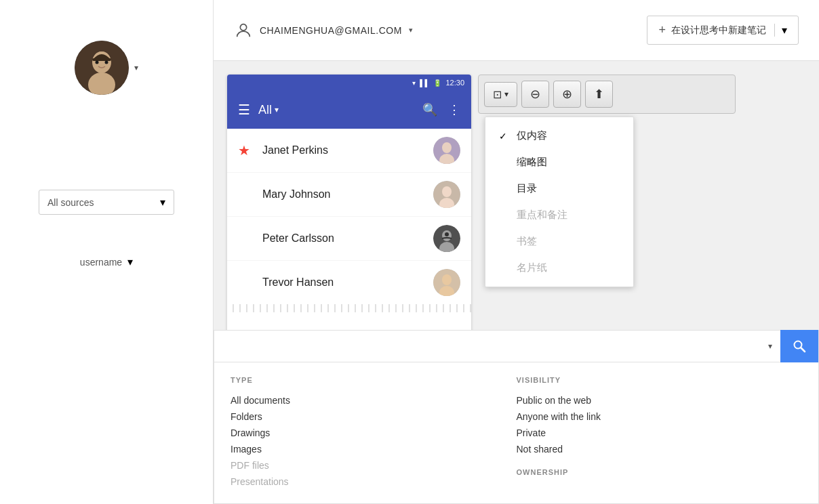 The height and width of the screenshot is (504, 819). Describe the element at coordinates (653, 472) in the screenshot. I see `ownership-section: OWNERSHIP` at that location.